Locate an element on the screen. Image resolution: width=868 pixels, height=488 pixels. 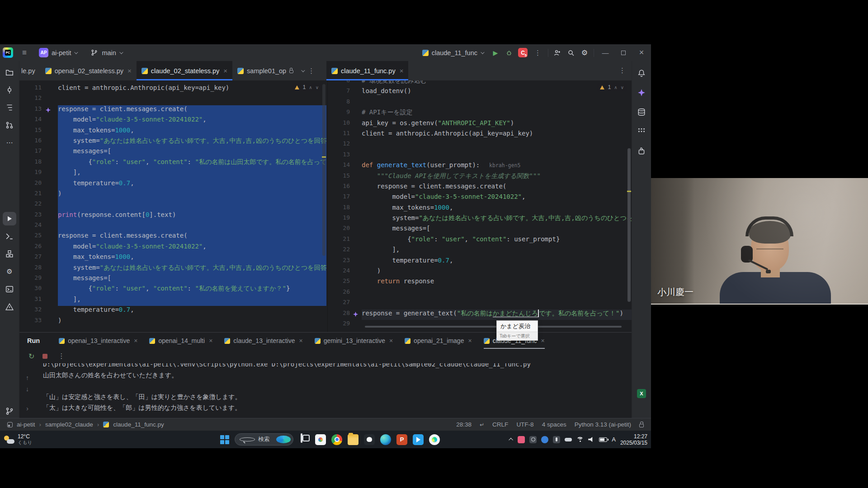
line-number: 11 is located at coordinates (39, 89).